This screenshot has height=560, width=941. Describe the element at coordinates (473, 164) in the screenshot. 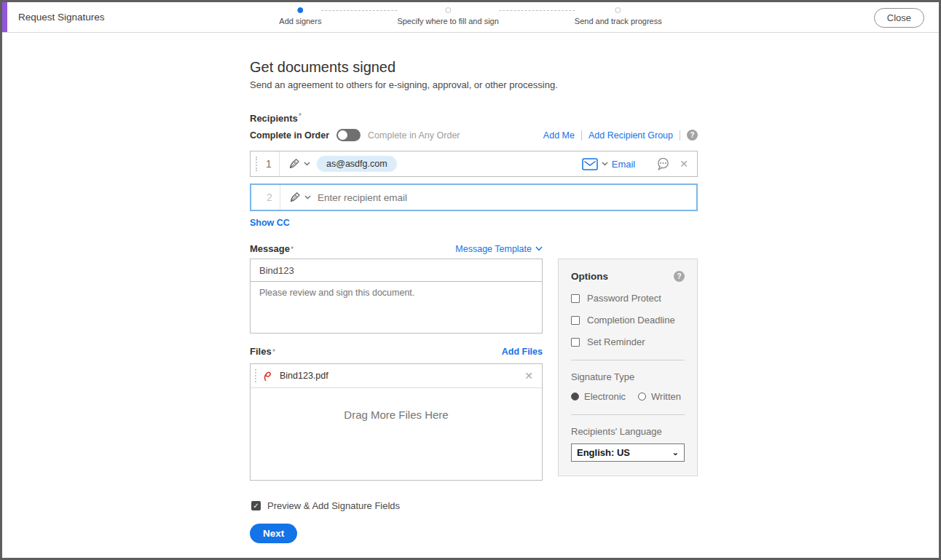

I see `recipient-row-1: 1 as@asdfg.com Email ✕` at that location.